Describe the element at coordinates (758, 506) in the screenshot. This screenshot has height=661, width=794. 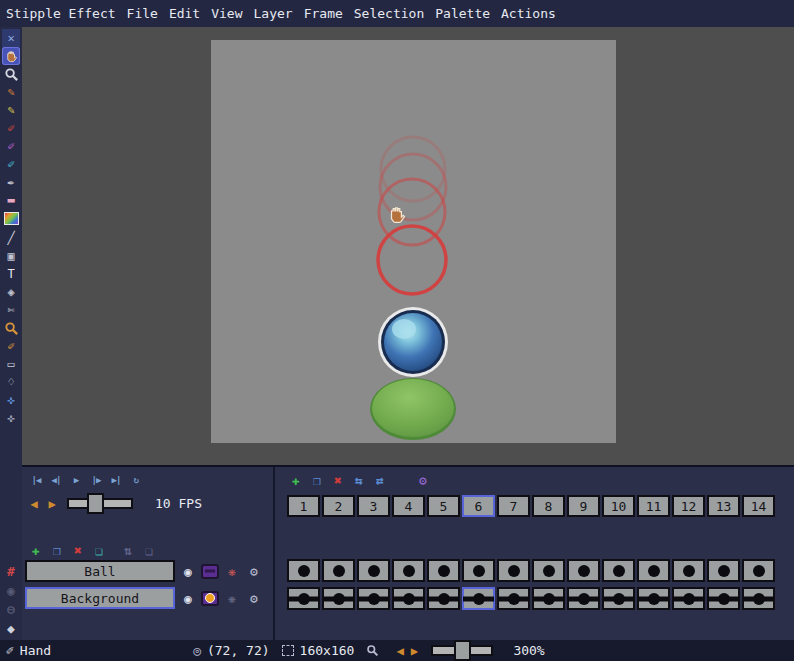
I see `frame-button-14: 14` at that location.